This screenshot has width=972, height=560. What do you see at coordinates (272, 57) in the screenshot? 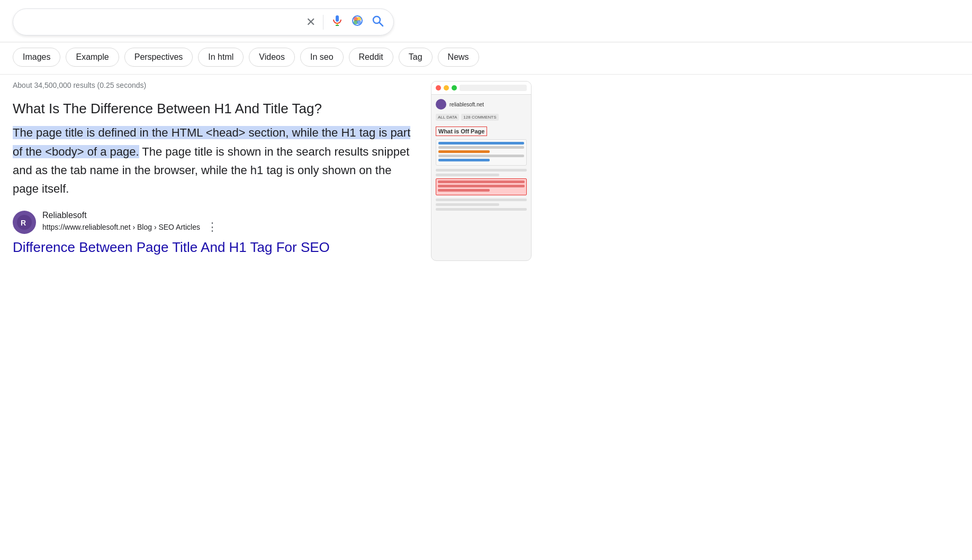
I see `chip-videos: Videos` at bounding box center [272, 57].